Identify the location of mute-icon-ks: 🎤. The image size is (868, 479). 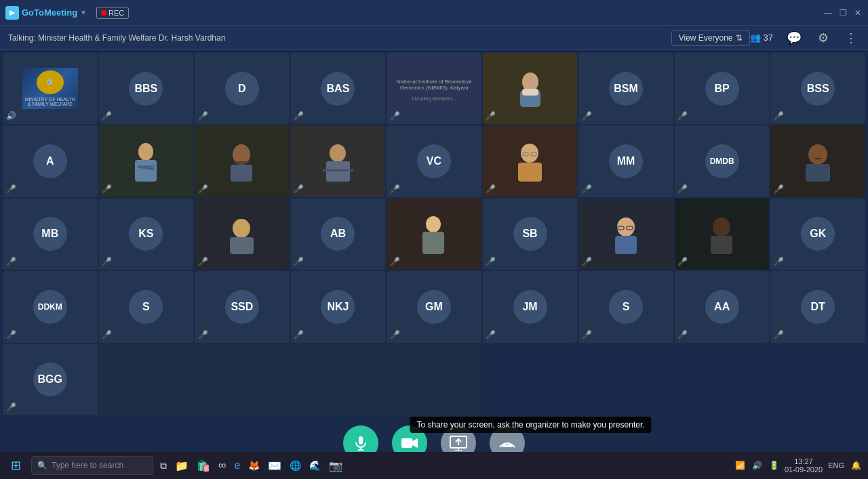
(107, 262).